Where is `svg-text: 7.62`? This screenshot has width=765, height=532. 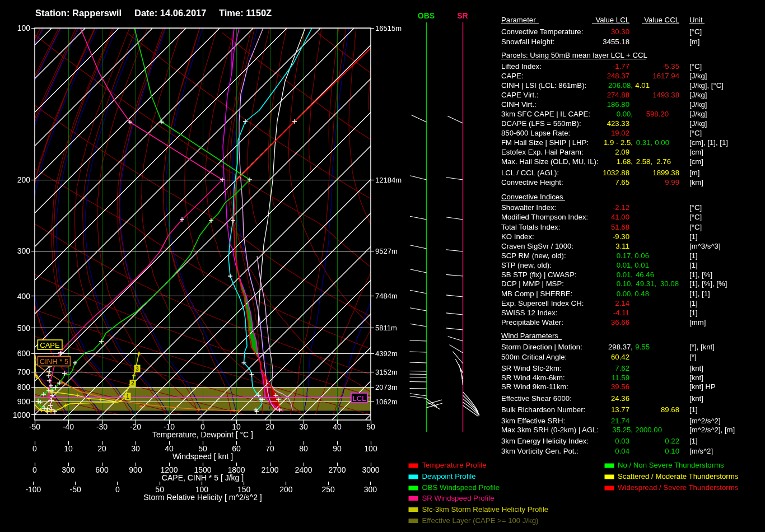
svg-text: 7.62 is located at coordinates (622, 368).